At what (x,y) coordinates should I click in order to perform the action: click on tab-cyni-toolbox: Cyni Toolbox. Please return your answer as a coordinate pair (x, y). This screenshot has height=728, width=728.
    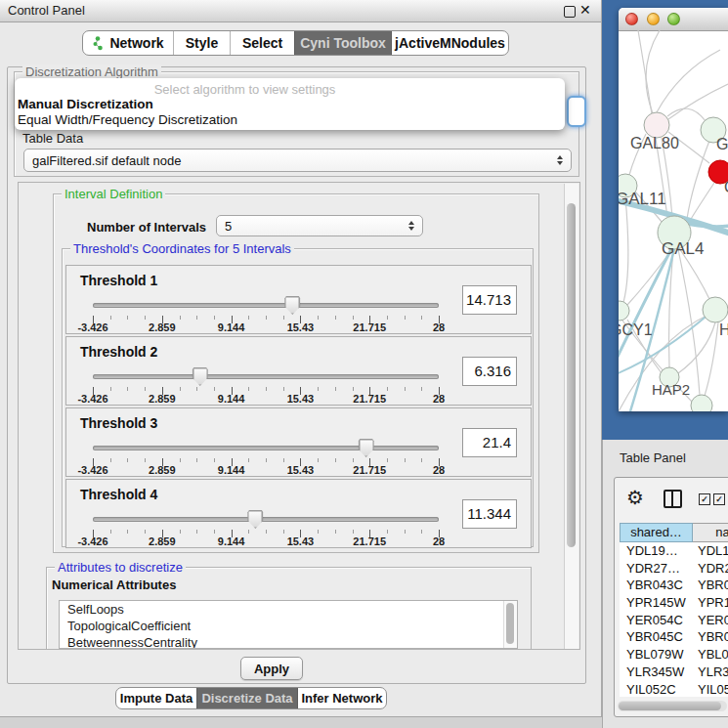
    Looking at the image, I should click on (343, 43).